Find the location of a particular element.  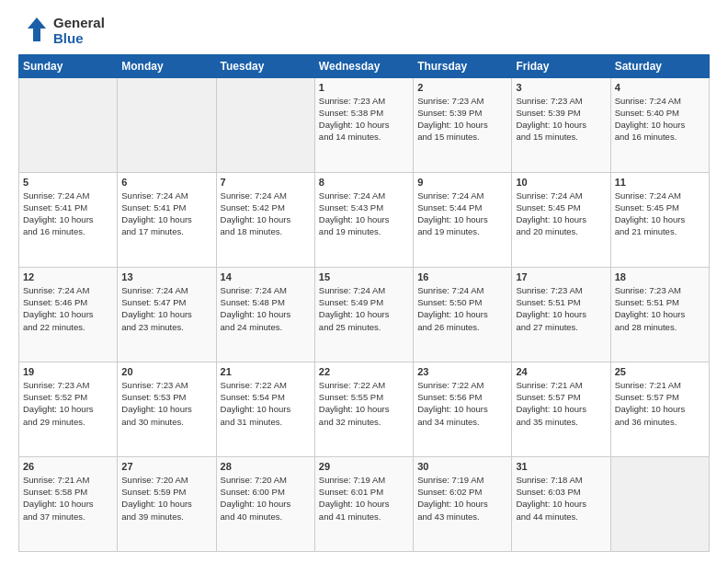

day-info: Sunrise: 7:24 AMSunset: 5:46 PMDaylight:… is located at coordinates (68, 309).